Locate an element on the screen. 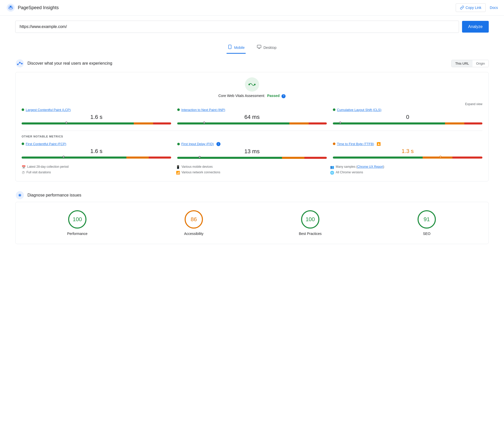  metric-inp-label: Interaction to Next Paint (INP) is located at coordinates (252, 110).